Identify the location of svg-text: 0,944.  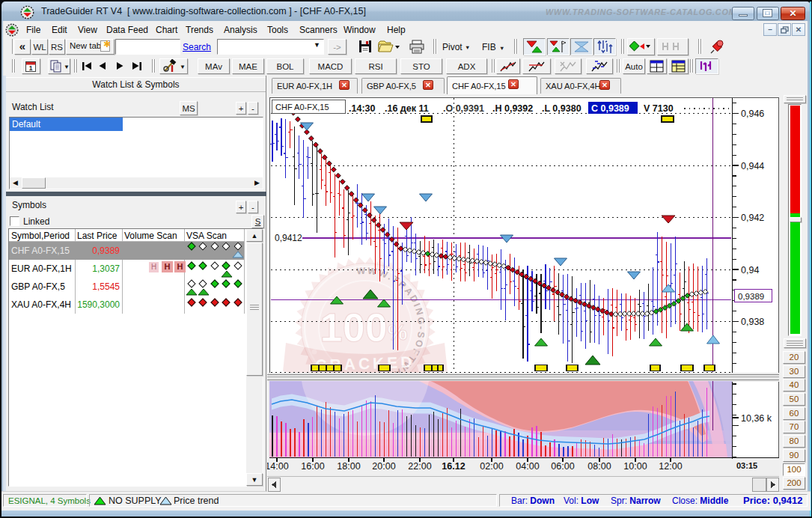
(753, 166).